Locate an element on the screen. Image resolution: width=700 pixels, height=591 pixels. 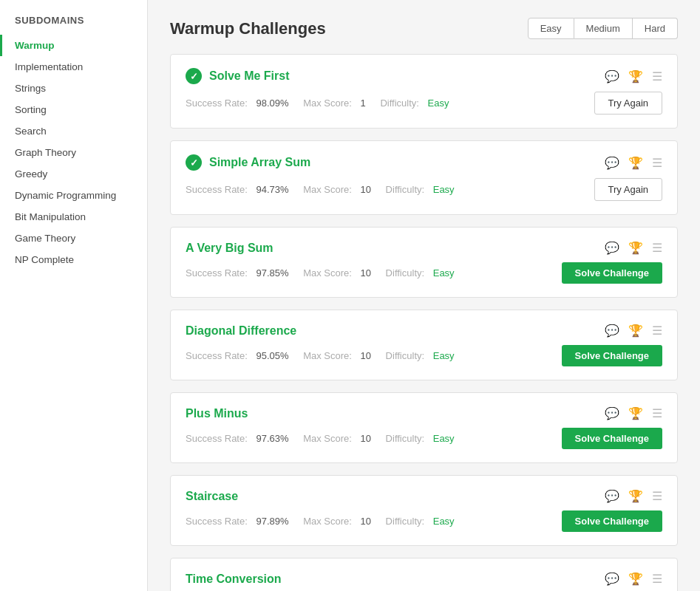
success-rate-label: Success Rate: 97.63% is located at coordinates (240, 439).